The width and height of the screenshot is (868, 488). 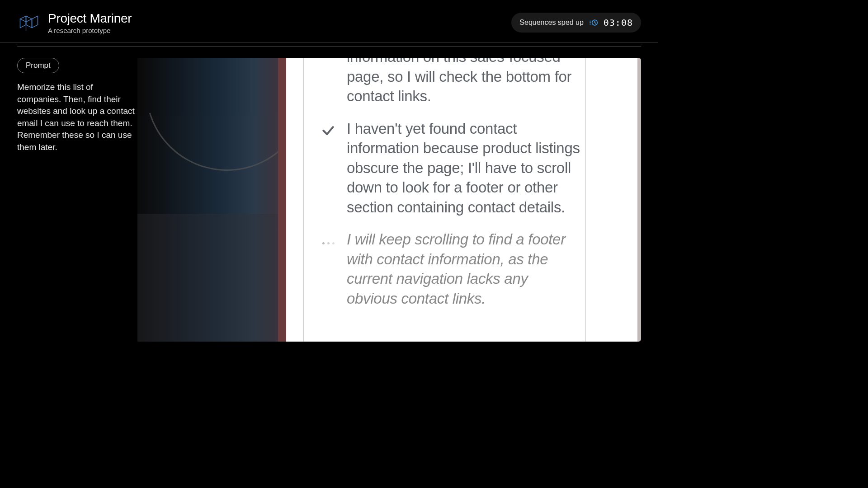 What do you see at coordinates (282, 200) in the screenshot?
I see `accent-stripe` at bounding box center [282, 200].